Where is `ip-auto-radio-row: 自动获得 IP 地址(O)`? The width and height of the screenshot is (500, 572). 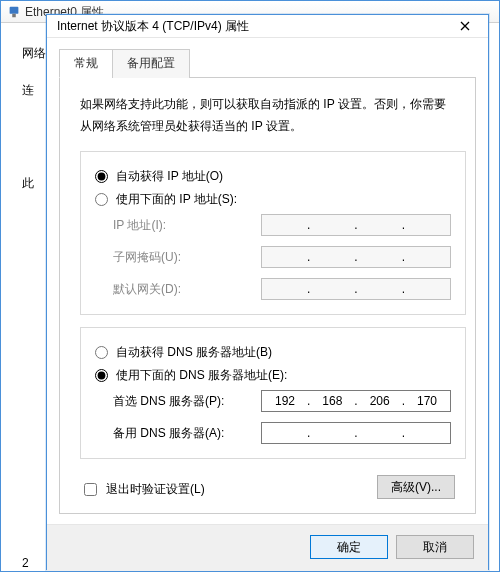
ip-auto-radio-row: 自动获得 IP 地址(O) is located at coordinates (273, 176).